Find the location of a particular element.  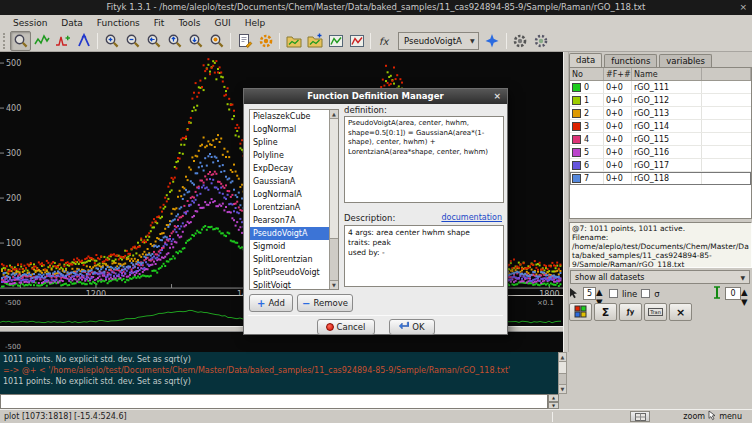

menu-item-help: Help is located at coordinates (256, 23).